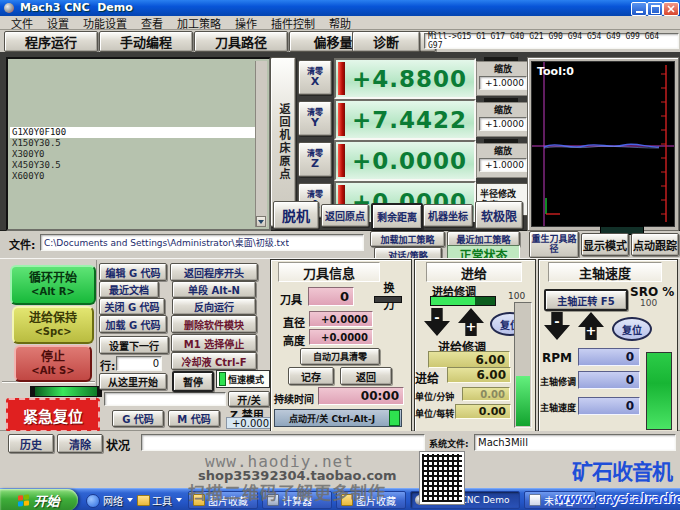 This screenshot has width=680, height=510. Describe the element at coordinates (671, 9) in the screenshot. I see `close-button` at that location.